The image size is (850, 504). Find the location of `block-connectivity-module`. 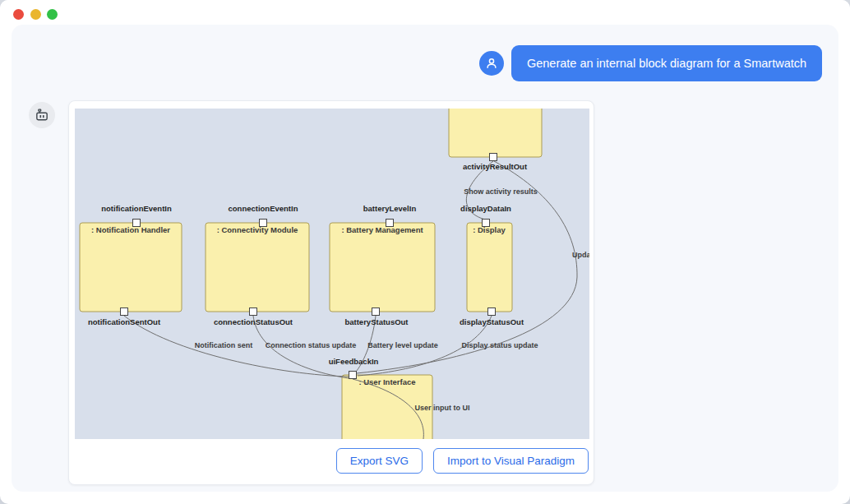

block-connectivity-module is located at coordinates (257, 267).